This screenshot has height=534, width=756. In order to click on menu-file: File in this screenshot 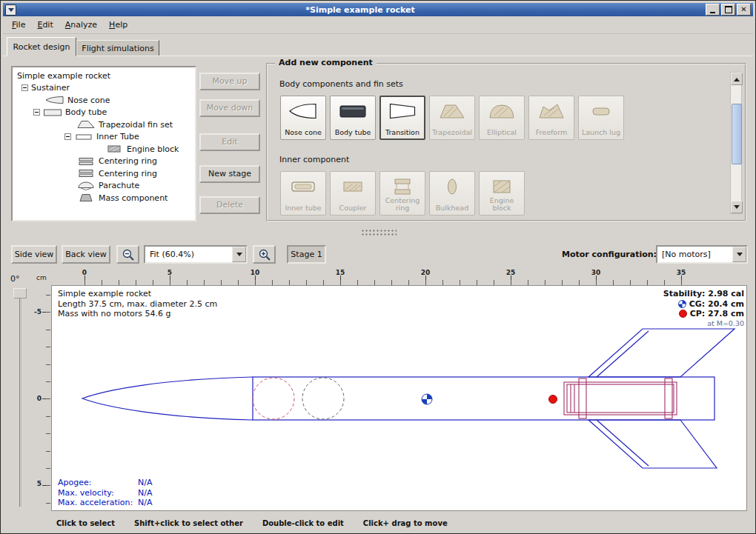, I will do `click(19, 25)`.